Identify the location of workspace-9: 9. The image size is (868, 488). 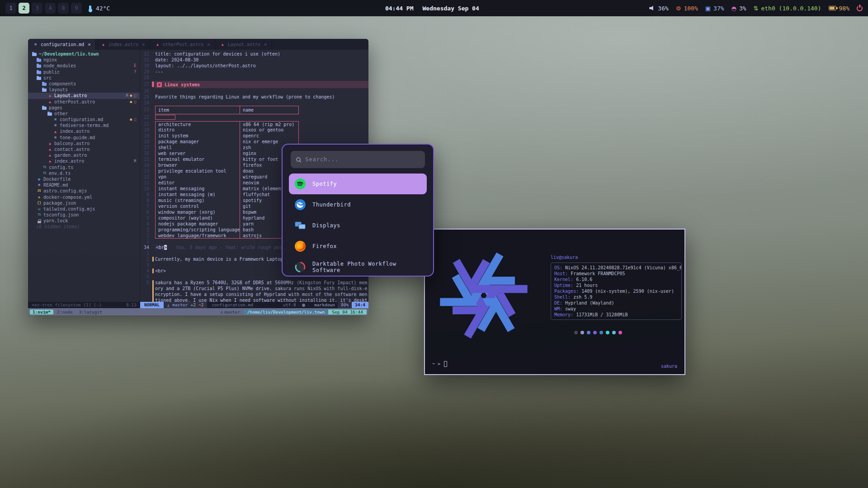
(76, 8).